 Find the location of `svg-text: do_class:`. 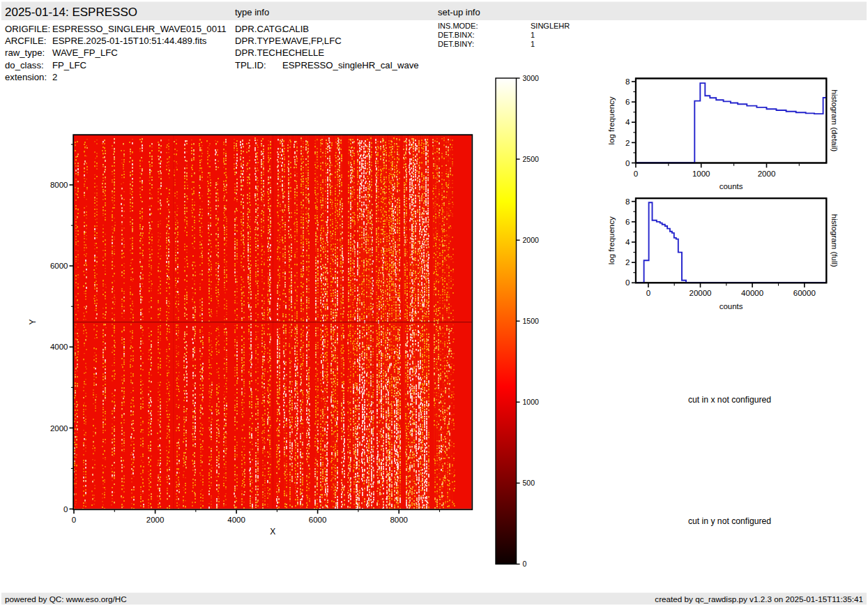

svg-text: do_class: is located at coordinates (24, 66).